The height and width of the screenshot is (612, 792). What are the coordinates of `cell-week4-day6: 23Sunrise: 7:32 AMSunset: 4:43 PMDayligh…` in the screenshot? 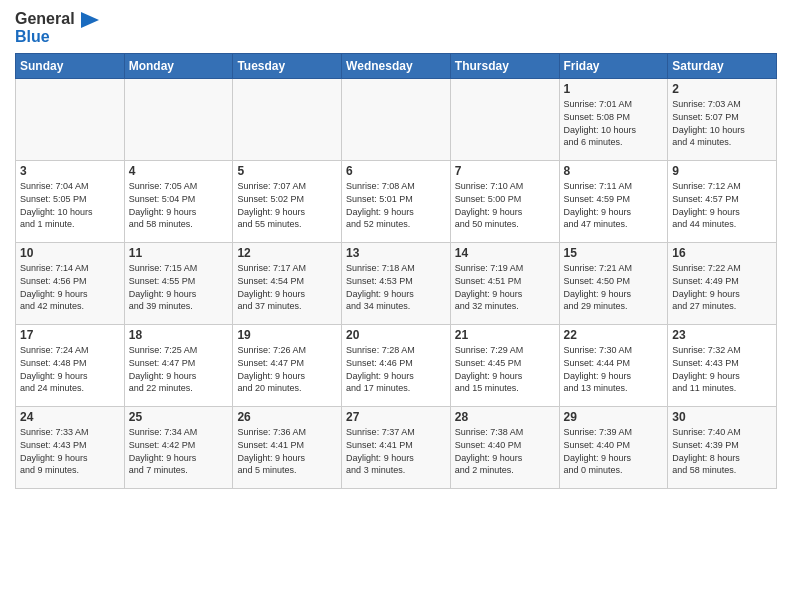 It's located at (722, 366).